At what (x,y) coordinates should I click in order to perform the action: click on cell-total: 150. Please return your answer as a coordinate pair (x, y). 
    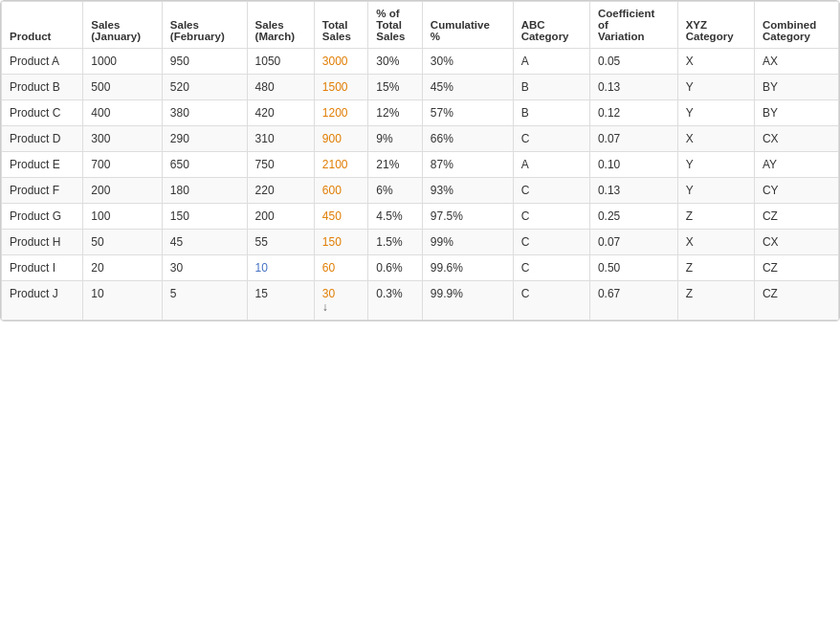
    Looking at the image, I should click on (341, 243).